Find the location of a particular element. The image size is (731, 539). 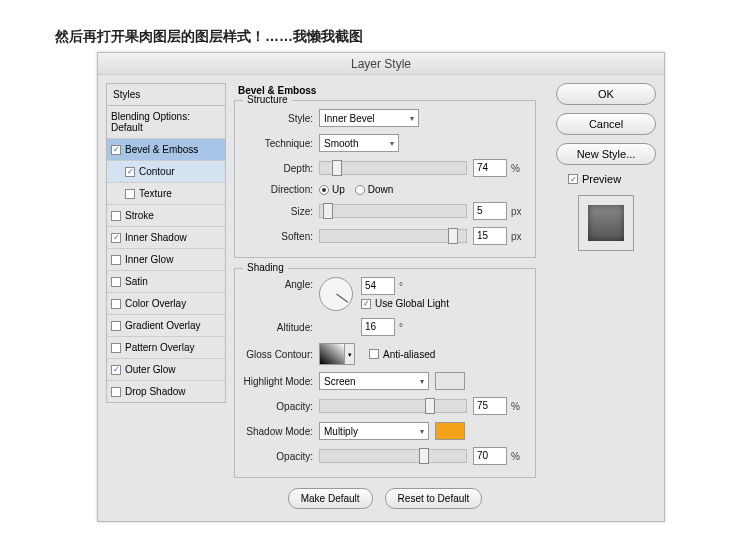

style-label: Pattern Overlay is located at coordinates (160, 348).